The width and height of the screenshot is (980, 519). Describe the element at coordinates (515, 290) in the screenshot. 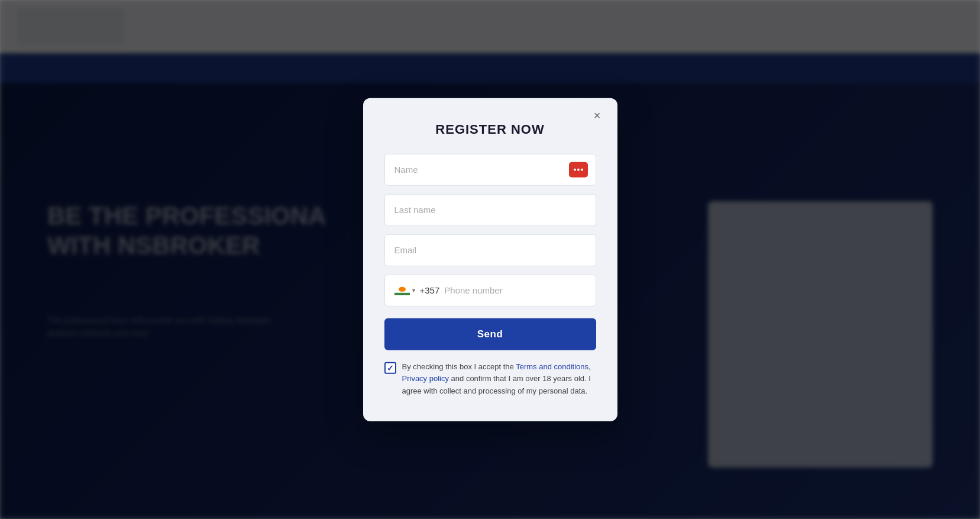

I see `phone-input` at that location.